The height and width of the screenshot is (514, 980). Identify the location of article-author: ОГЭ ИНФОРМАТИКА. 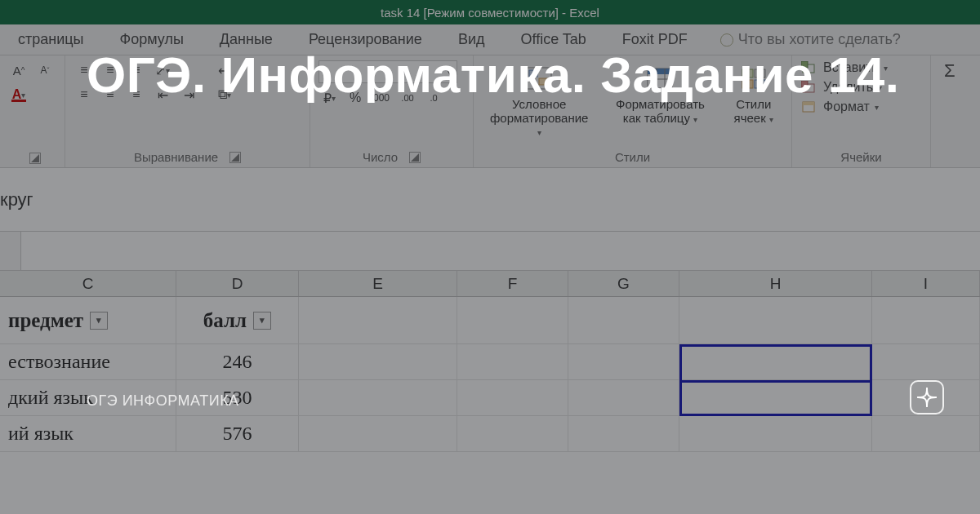
(163, 401).